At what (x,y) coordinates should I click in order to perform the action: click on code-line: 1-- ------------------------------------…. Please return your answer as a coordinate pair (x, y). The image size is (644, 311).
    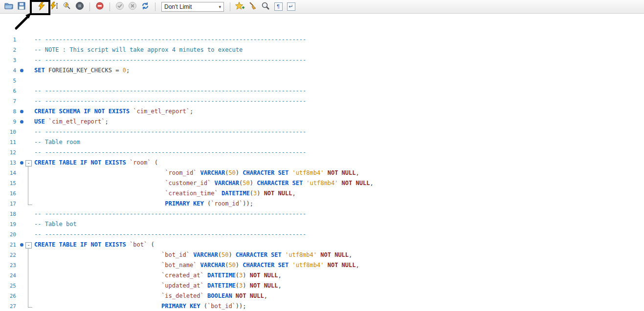
    Looking at the image, I should click on (322, 40).